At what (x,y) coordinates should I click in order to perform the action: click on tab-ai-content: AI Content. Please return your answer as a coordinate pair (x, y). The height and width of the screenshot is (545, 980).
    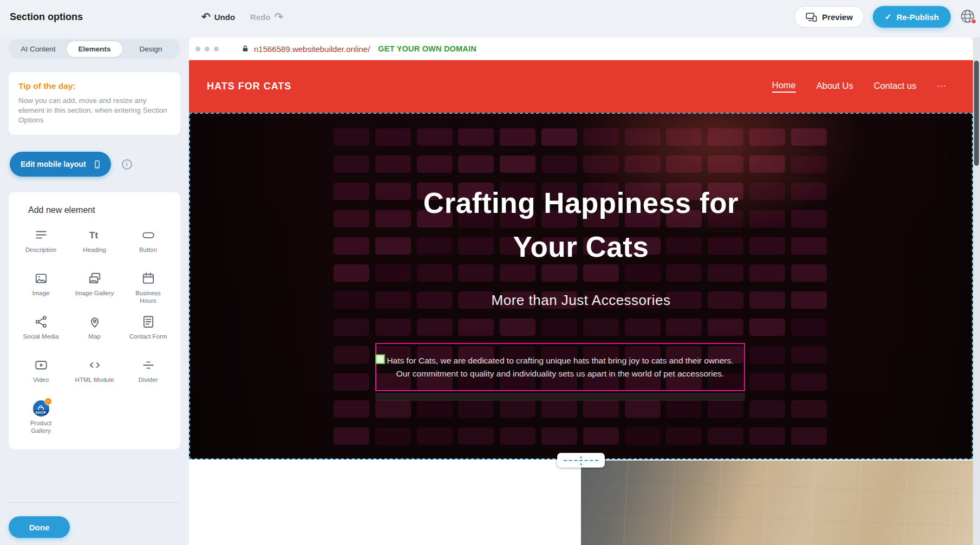
    Looking at the image, I should click on (38, 49).